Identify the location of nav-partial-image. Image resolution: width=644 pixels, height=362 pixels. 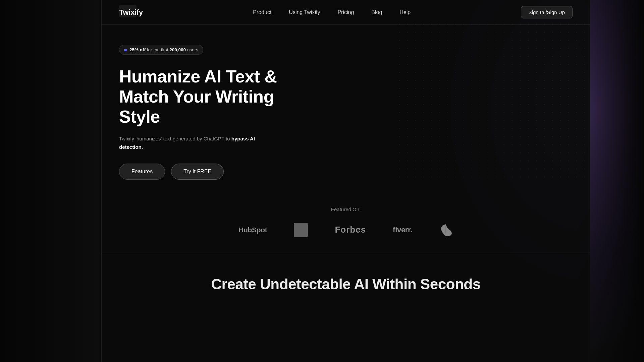
(128, 11).